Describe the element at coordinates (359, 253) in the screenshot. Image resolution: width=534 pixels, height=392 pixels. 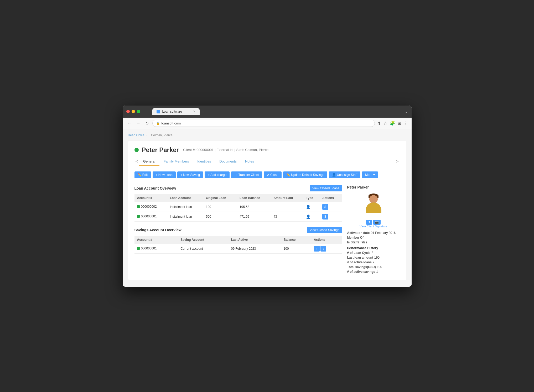
I see `loan-cycle-label: # of Loan Cycle` at that location.